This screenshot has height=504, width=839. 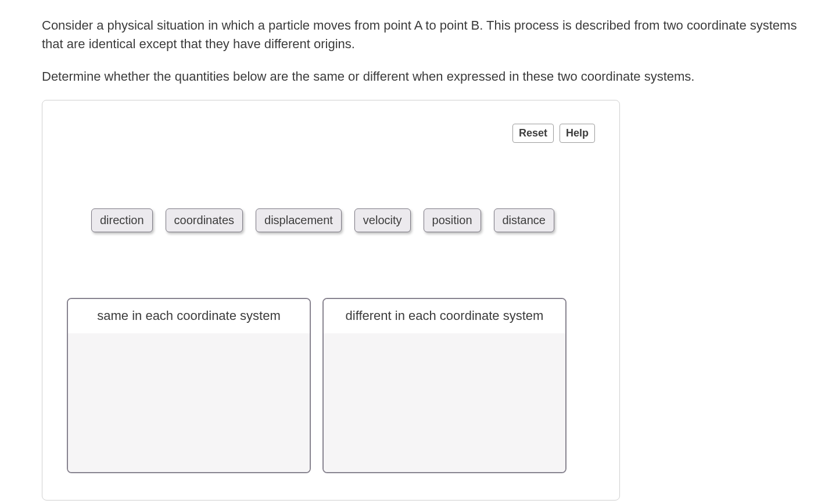 I want to click on chip-position: position, so click(x=452, y=221).